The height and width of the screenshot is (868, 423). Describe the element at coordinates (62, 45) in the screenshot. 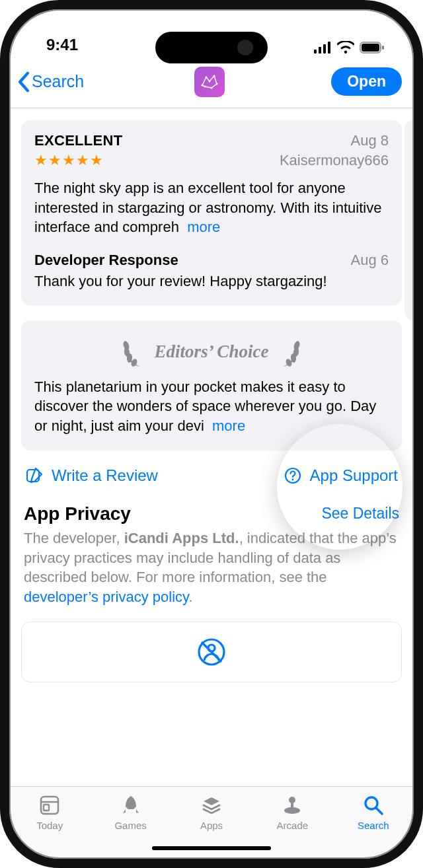

I see `clock: 9:41` at that location.